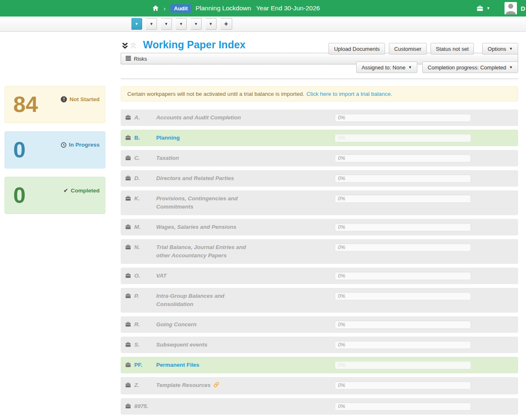 The height and width of the screenshot is (420, 526). I want to click on completion-progress-dropdown: Completion progress: Completed ▼, so click(470, 67).